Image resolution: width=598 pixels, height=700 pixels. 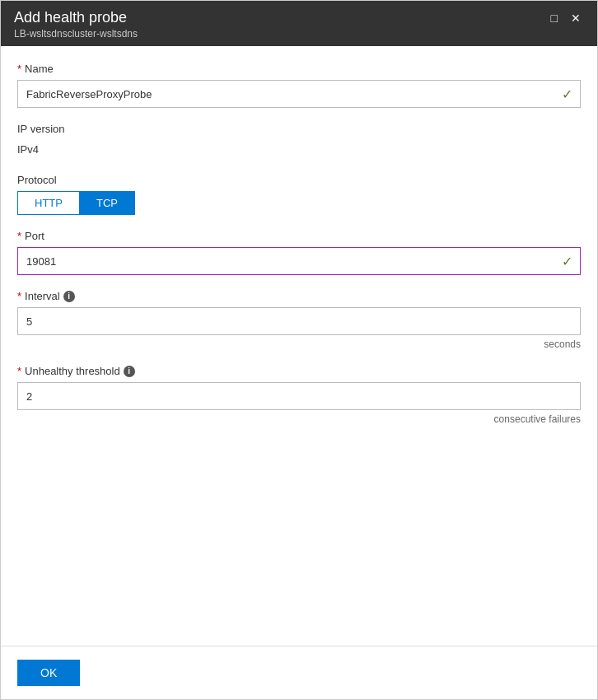 I want to click on port-input-wrapper: ✓, so click(x=299, y=261).